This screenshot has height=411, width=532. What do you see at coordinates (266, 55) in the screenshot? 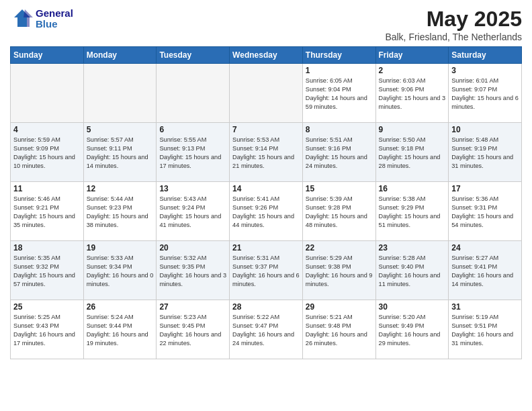
I see `header-wednesday: Wednesday` at bounding box center [266, 55].